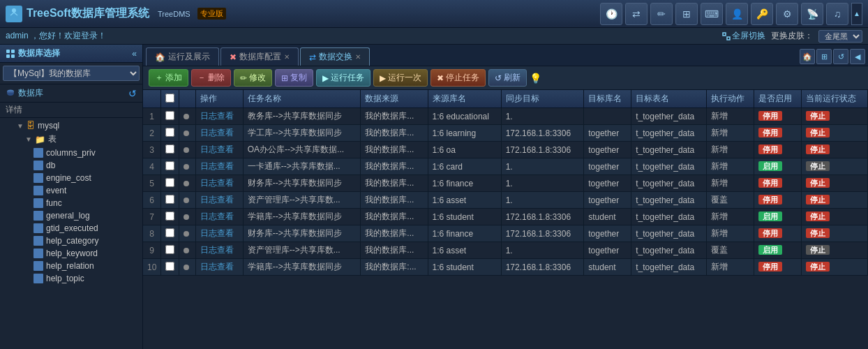 Image resolution: width=868 pixels, height=349 pixels. Describe the element at coordinates (434, 14) in the screenshot. I see `titlebar: TreeSoft数据库管理系统 TreeDMS 专业版 🕐 ⇄ ✏ ⊞ ⌨ 👤 …` at that location.